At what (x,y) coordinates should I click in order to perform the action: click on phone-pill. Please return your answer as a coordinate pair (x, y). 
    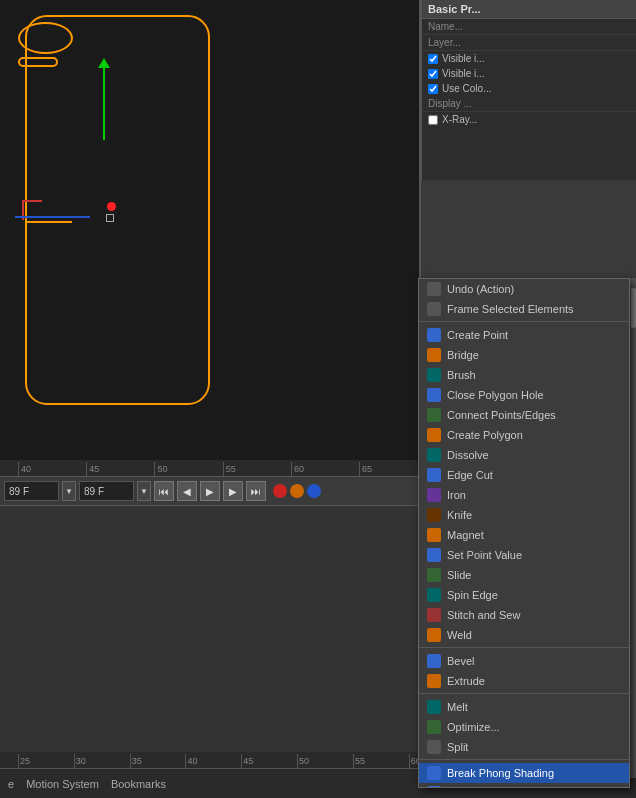
    Looking at the image, I should click on (38, 62).